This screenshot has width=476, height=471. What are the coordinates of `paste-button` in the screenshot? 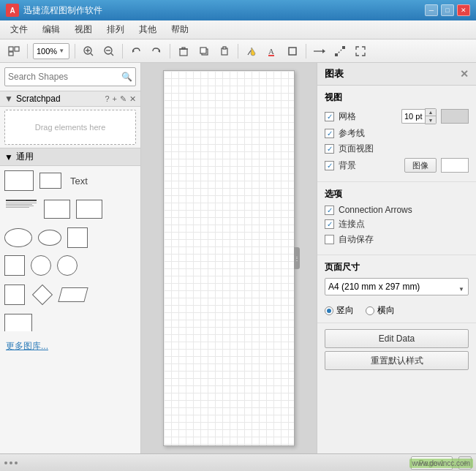 It's located at (224, 51).